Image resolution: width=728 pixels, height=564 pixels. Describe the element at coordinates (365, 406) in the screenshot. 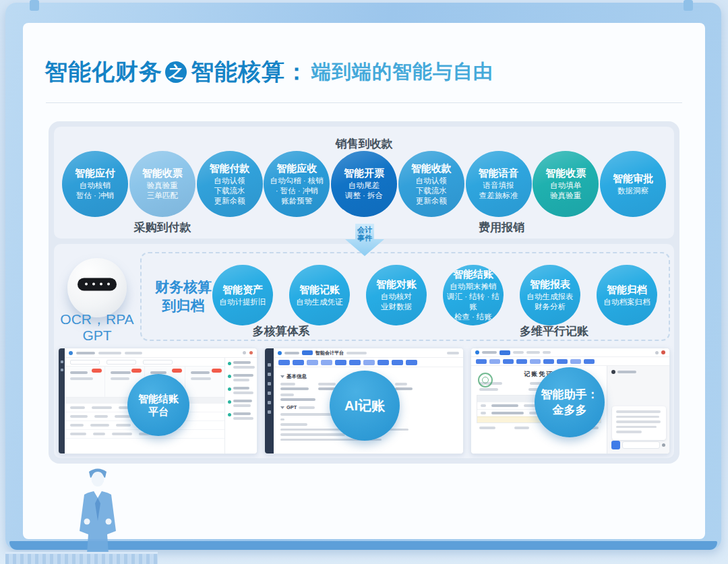

I see `overlay-ai-bookkeeping: AI记账` at that location.